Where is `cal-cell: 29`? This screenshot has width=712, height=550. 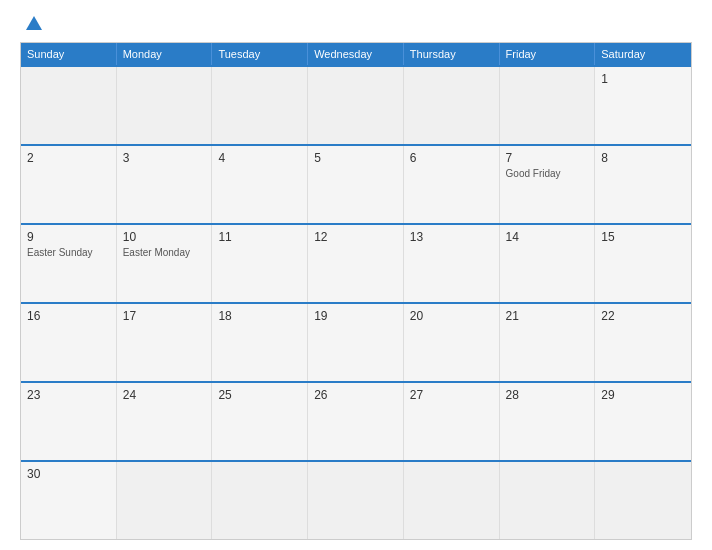
cal-cell: 29 is located at coordinates (643, 422).